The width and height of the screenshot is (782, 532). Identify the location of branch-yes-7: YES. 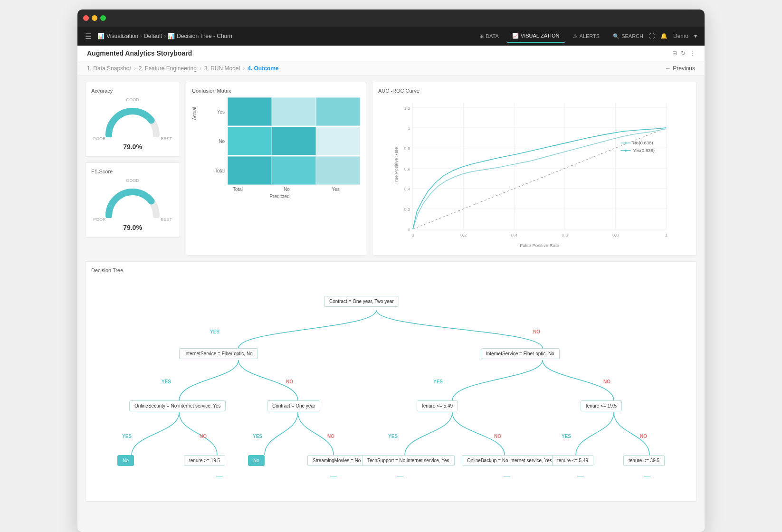
(566, 436).